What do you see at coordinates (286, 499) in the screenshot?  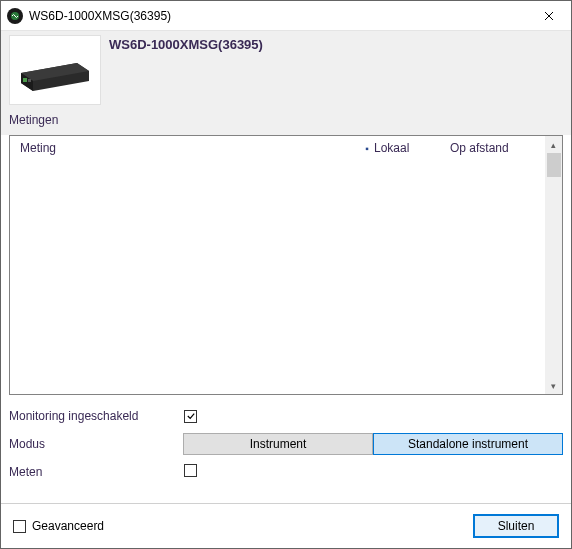 I see `spacer` at bounding box center [286, 499].